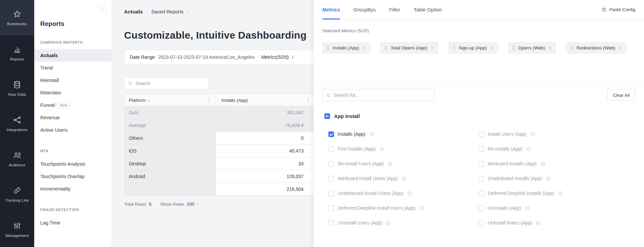  I want to click on sidebar-item-lag-time: Lag Time, so click(73, 222).